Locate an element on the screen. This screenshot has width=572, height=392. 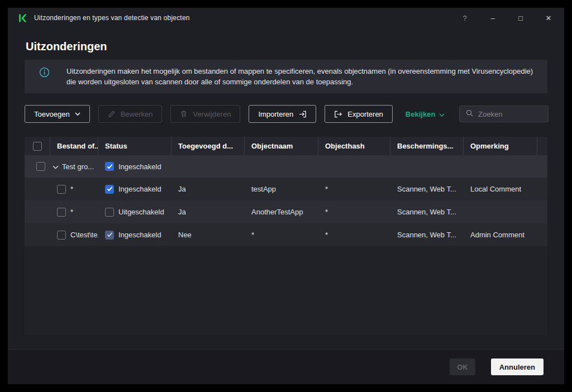
delete-button: Verwijderen is located at coordinates (206, 114).